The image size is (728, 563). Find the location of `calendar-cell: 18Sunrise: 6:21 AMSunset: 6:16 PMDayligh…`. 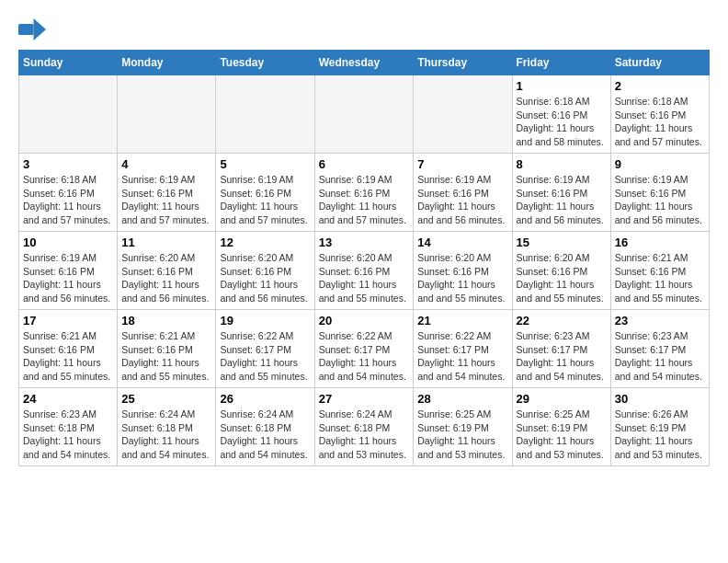

calendar-cell: 18Sunrise: 6:21 AMSunset: 6:16 PMDayligh… is located at coordinates (167, 350).